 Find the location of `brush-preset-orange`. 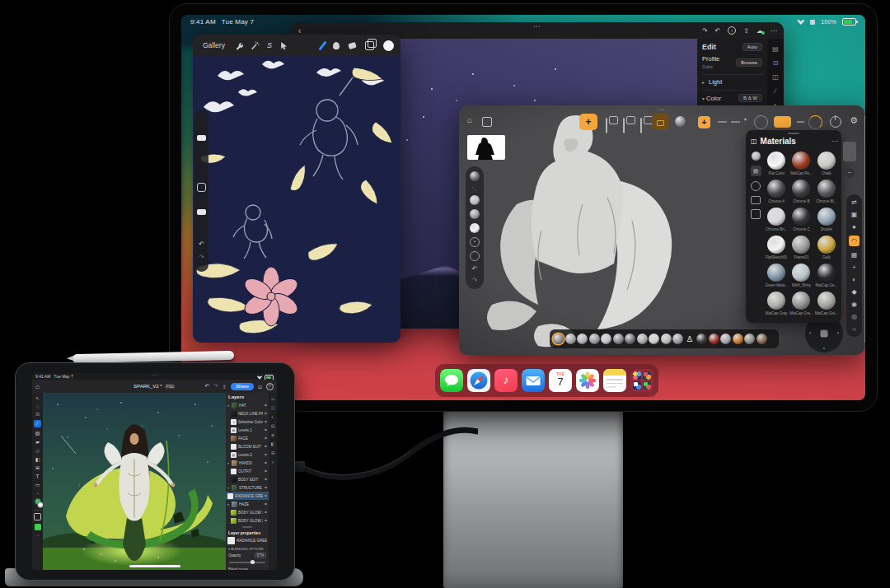

brush-preset-orange is located at coordinates (738, 339).